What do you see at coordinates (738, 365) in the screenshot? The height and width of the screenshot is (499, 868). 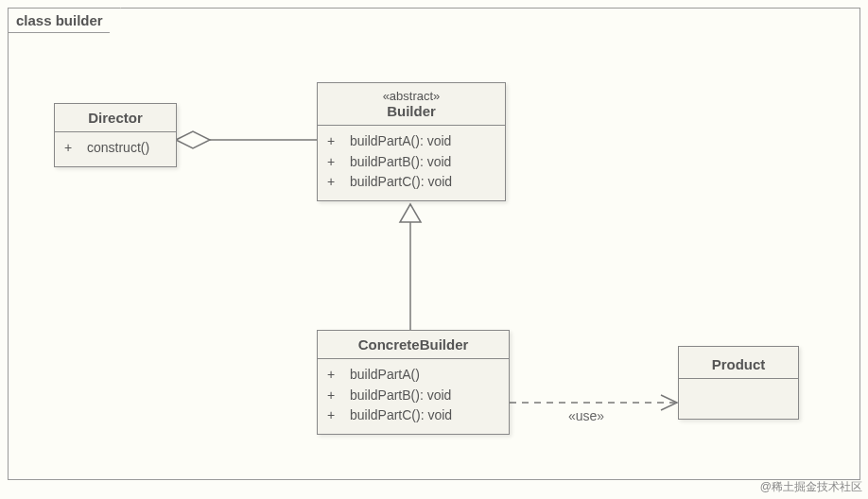 I see `class-name: Product` at bounding box center [738, 365].